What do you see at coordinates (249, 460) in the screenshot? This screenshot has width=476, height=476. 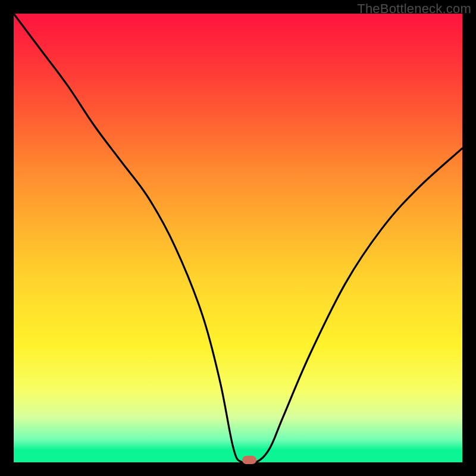 I see `optimal-marker` at bounding box center [249, 460].